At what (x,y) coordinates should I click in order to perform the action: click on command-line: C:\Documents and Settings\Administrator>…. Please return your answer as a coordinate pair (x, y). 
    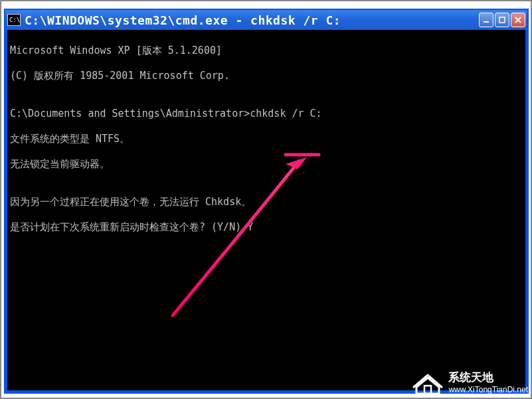
    Looking at the image, I should click on (266, 114).